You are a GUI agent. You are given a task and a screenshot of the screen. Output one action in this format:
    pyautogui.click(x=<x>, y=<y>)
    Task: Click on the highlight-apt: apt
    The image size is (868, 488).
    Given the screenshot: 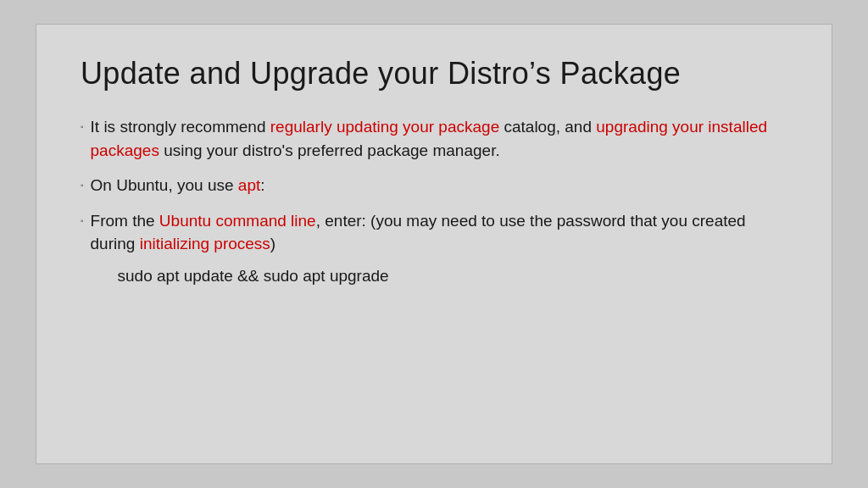 What is the action you would take?
    pyautogui.click(x=249, y=185)
    